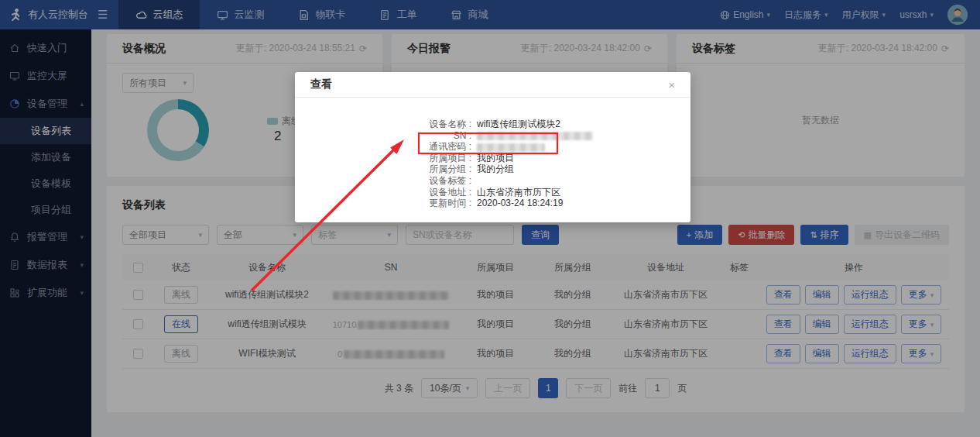 This screenshot has width=980, height=437. What do you see at coordinates (383, 181) in the screenshot?
I see `field-label: 设备标签 :` at bounding box center [383, 181].